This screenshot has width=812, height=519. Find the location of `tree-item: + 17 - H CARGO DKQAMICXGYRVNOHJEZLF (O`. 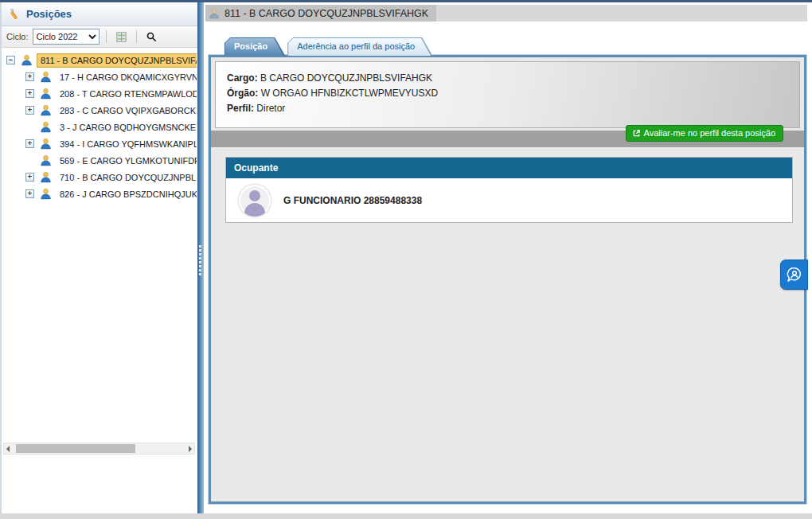

tree-item: + 17 - H CARGO DKQAMICXGYRVNOHJEZLF (O is located at coordinates (99, 76).